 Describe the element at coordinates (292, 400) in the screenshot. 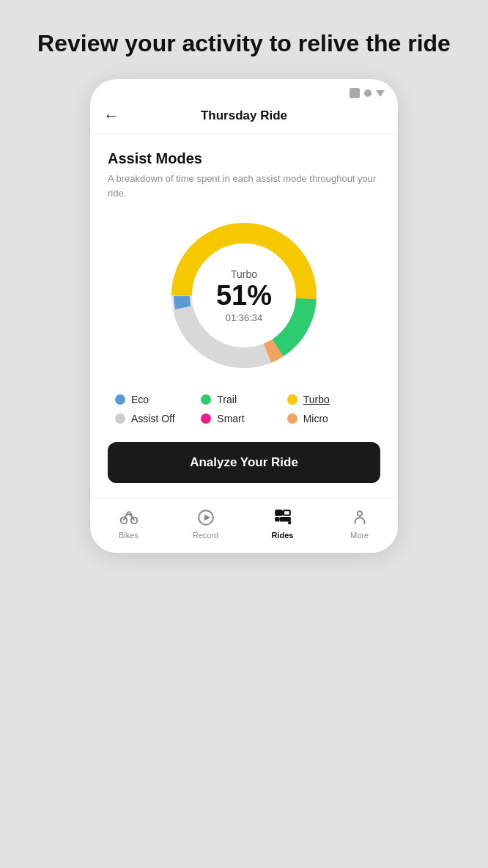

I see `legend-dot-turbo` at that location.